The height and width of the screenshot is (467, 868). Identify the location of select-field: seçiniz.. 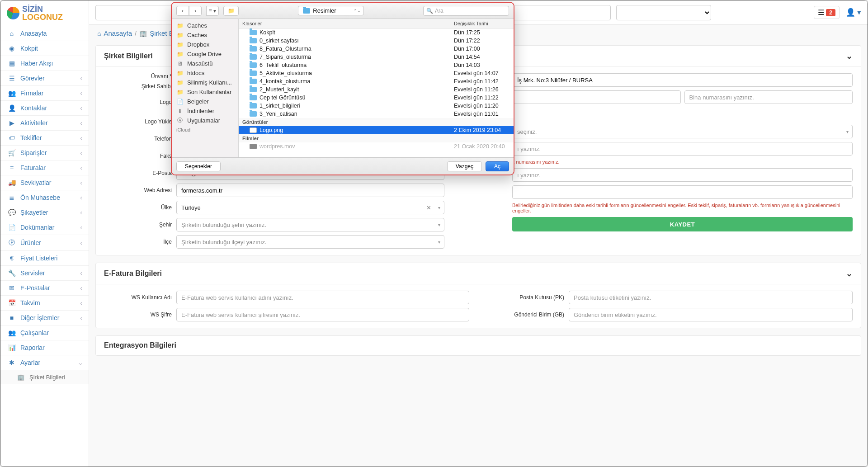
(683, 132).